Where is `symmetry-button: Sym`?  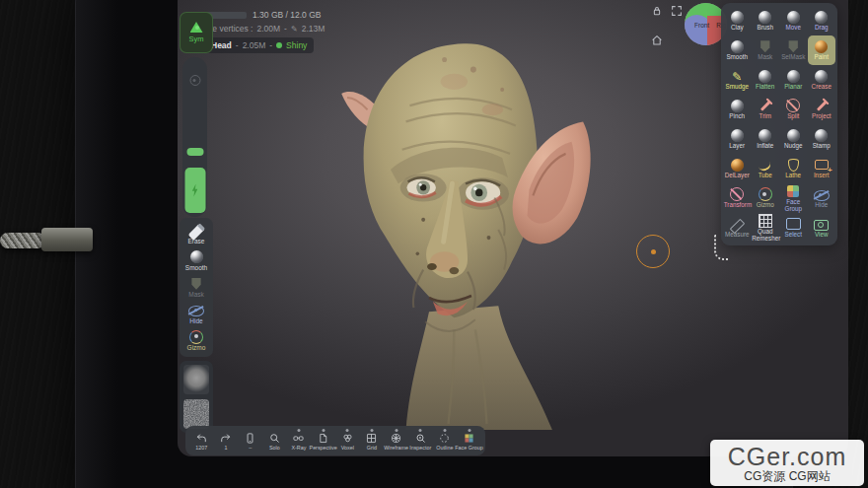
symmetry-button: Sym is located at coordinates (196, 33).